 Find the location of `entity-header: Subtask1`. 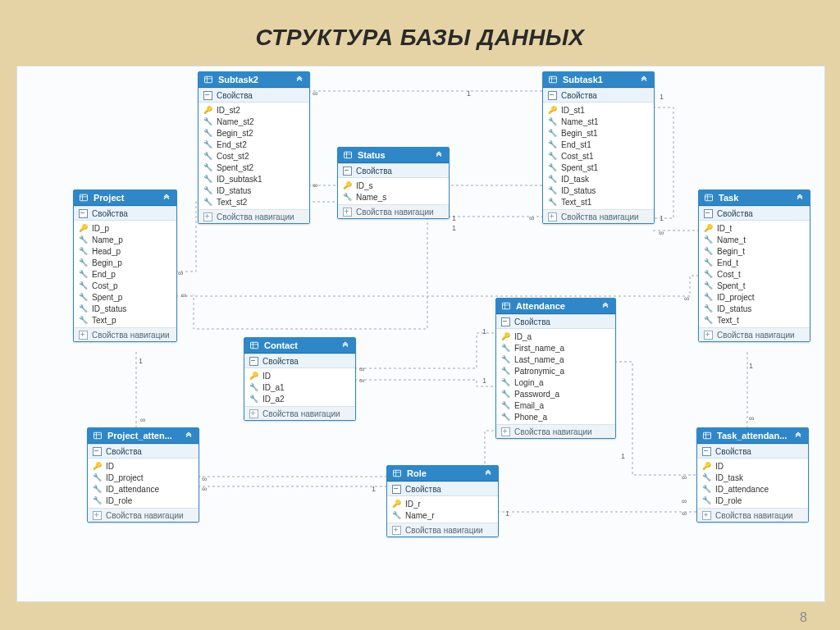

entity-header: Subtask1 is located at coordinates (599, 80).